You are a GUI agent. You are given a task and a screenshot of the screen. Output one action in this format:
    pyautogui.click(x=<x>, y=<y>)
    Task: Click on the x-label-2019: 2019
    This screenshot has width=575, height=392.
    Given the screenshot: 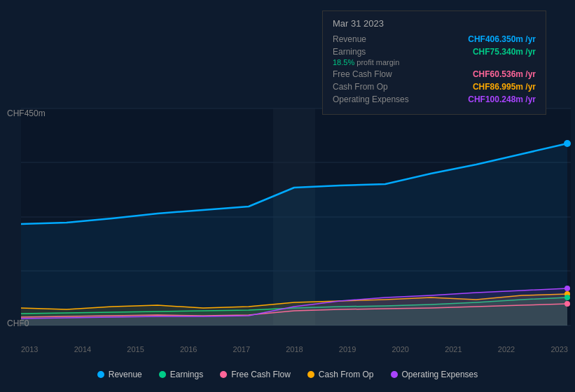 What is the action you would take?
    pyautogui.click(x=347, y=349)
    